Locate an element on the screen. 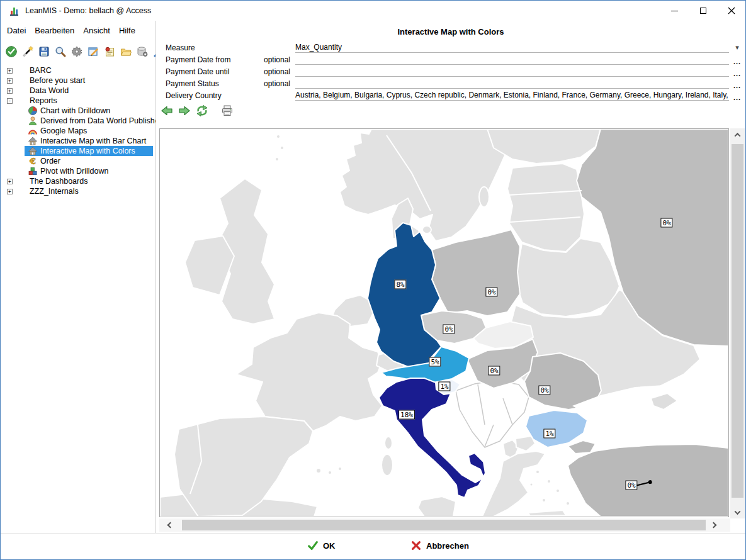  tree-item-order: €Order is located at coordinates (89, 161).